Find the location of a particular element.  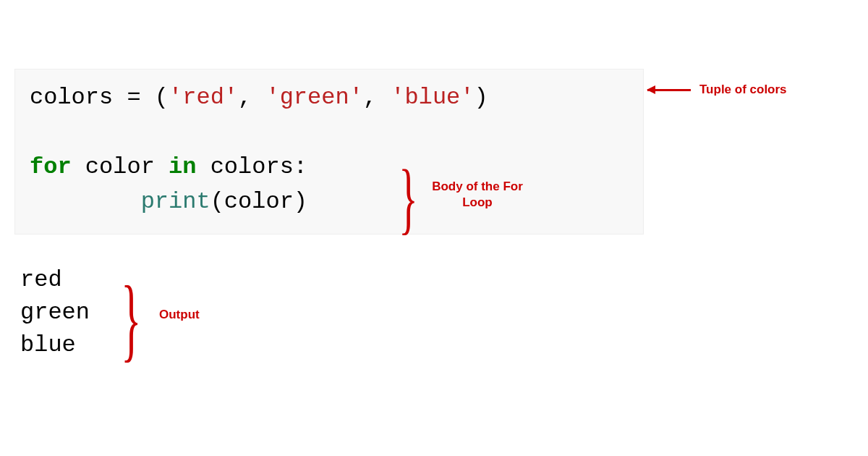

output-line-2: green is located at coordinates (55, 313).